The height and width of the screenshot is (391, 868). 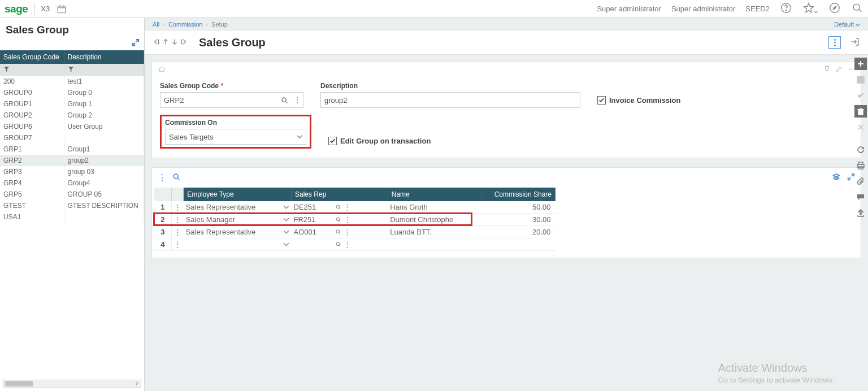 I want to click on lookup-icon, so click(x=284, y=101).